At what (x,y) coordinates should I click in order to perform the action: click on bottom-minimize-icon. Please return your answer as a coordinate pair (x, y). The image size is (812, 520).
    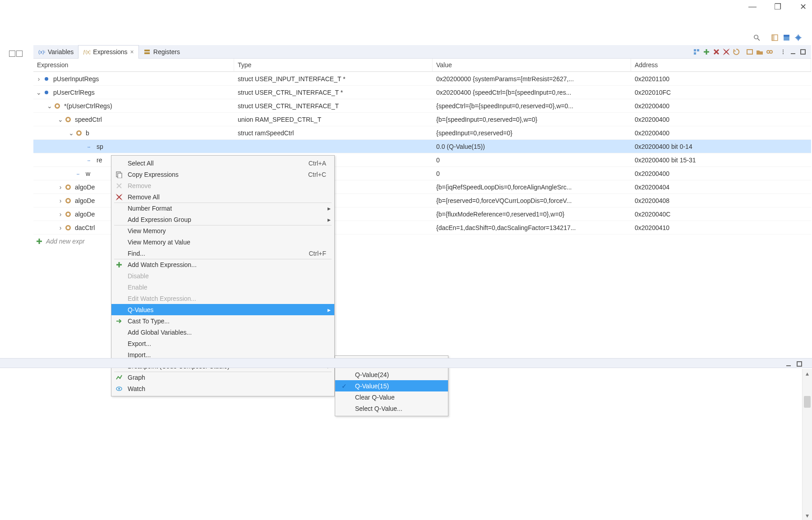
    Looking at the image, I should click on (789, 364).